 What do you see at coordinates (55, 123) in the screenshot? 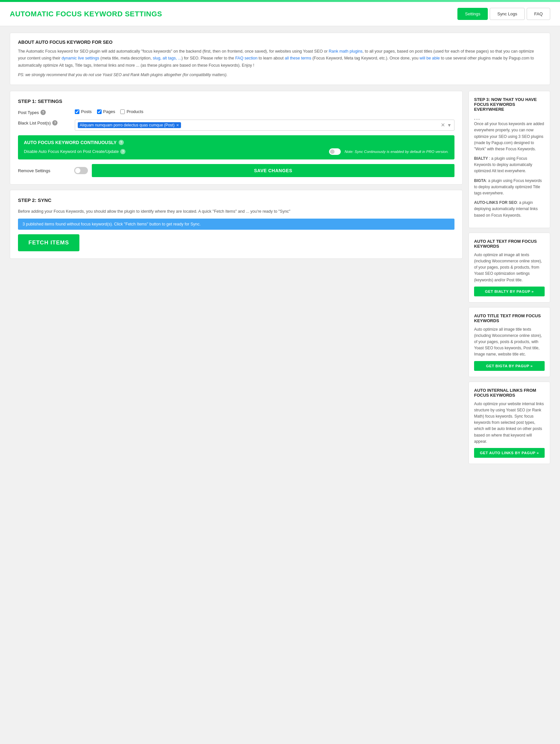
I see `blacklist-help-icon: ?` at bounding box center [55, 123].